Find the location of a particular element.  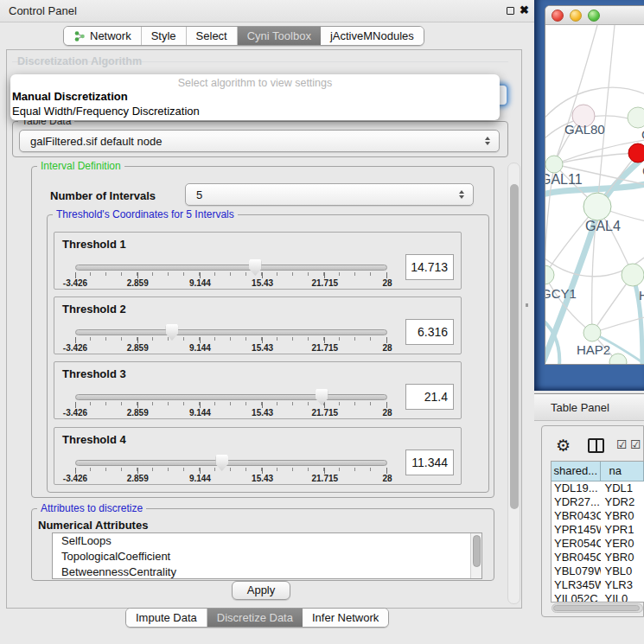

algorithm-dropdown-popup: Select algorithm to view settings Manual… is located at coordinates (255, 97).